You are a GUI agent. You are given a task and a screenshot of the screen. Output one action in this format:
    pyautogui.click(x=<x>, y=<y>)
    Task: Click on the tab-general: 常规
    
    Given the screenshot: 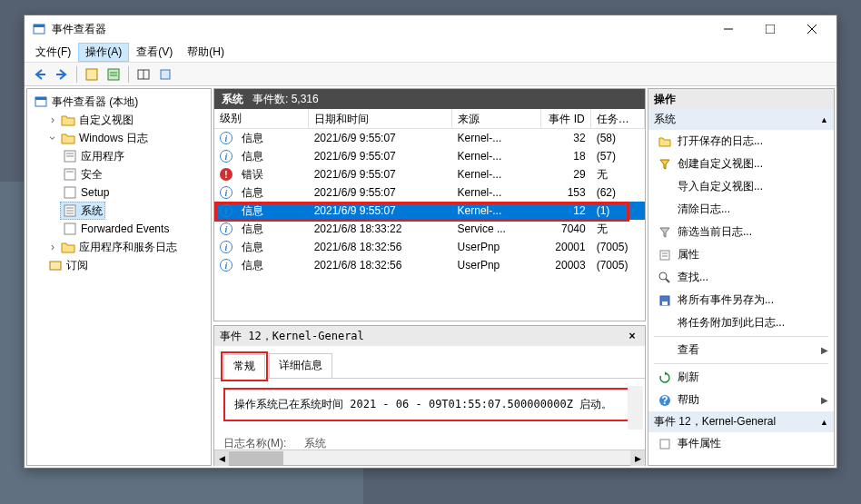 What is the action you would take?
    pyautogui.click(x=244, y=367)
    